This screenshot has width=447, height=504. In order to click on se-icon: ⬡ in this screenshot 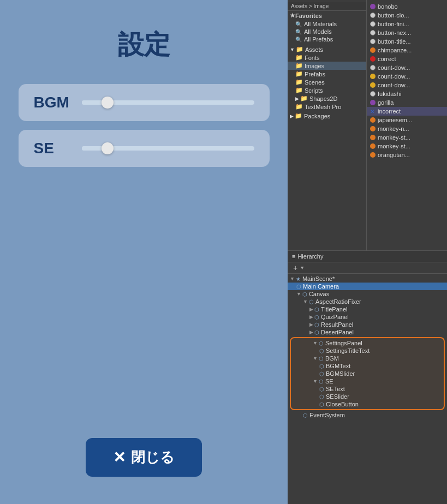, I will do `click(321, 382)`.